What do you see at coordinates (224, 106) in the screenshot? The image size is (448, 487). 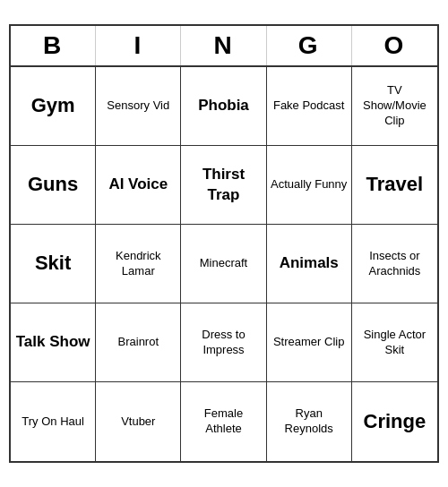 I see `cell-text-2: Phobia` at bounding box center [224, 106].